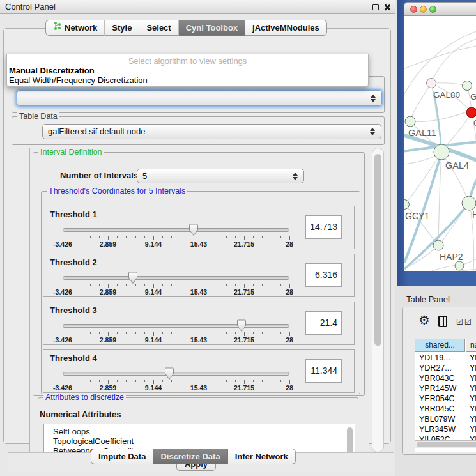 Image resolution: width=476 pixels, height=476 pixels. Describe the element at coordinates (78, 81) in the screenshot. I see `popup-option-equal-width: Equal Width/Frequency Discretization` at that location.